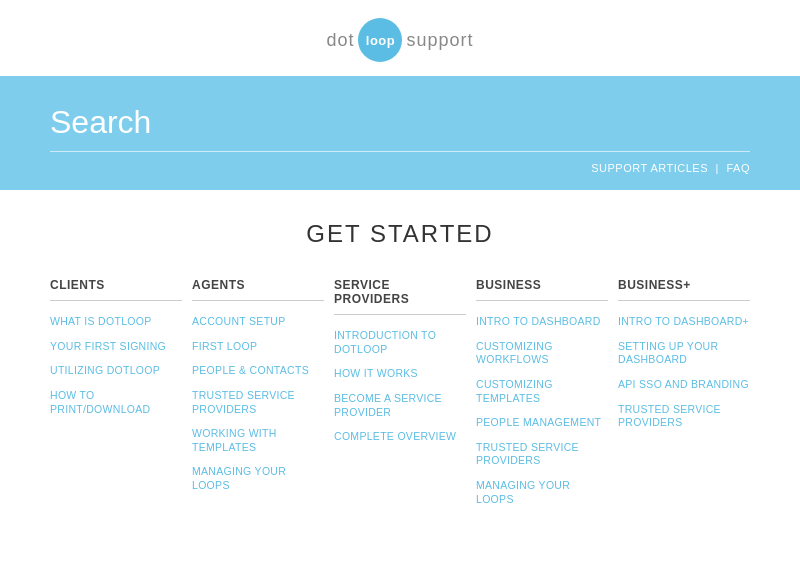 The image size is (800, 577). I want to click on col-link-2-3: COMPLETE OVERVIEW, so click(400, 437).